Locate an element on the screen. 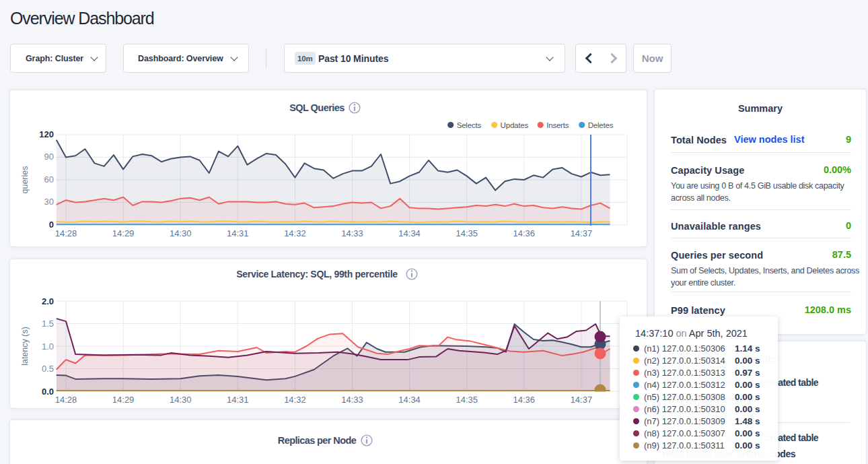  svg-text: Deletes is located at coordinates (601, 125).